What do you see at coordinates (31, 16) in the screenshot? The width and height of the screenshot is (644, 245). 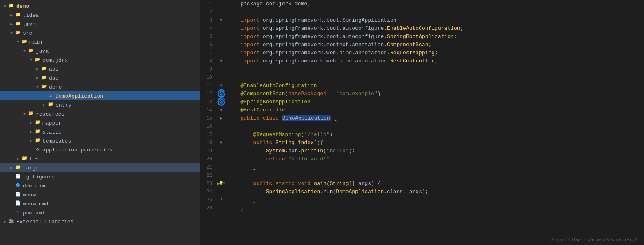 I see `idea-label: .idea` at bounding box center [31, 16].